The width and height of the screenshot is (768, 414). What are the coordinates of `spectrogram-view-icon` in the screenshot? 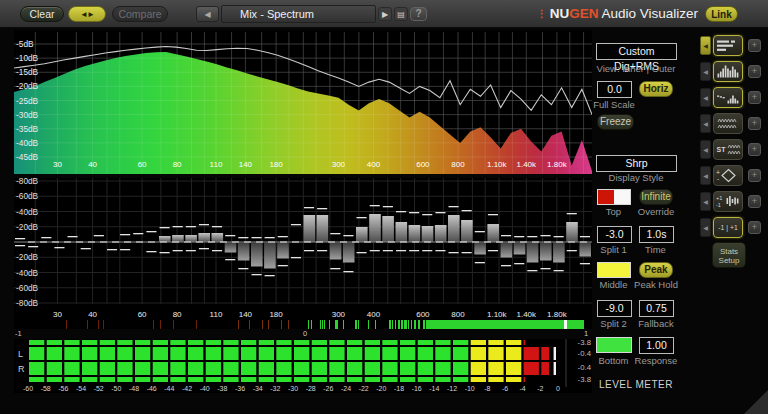 It's located at (728, 124).